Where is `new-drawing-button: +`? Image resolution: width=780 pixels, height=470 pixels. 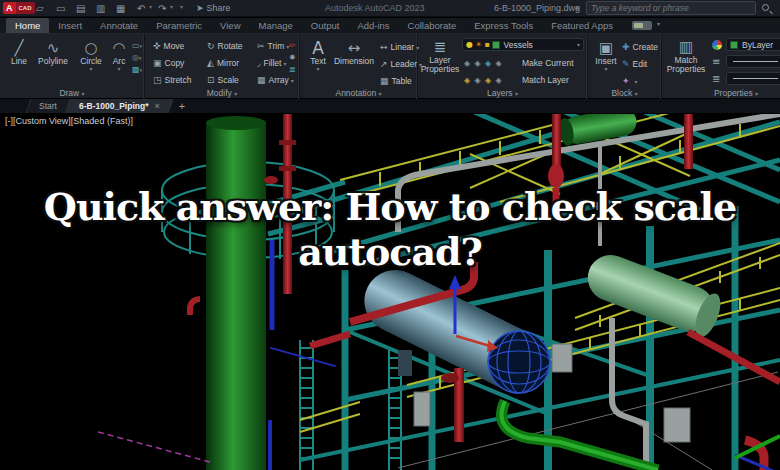 new-drawing-button: + is located at coordinates (182, 106).